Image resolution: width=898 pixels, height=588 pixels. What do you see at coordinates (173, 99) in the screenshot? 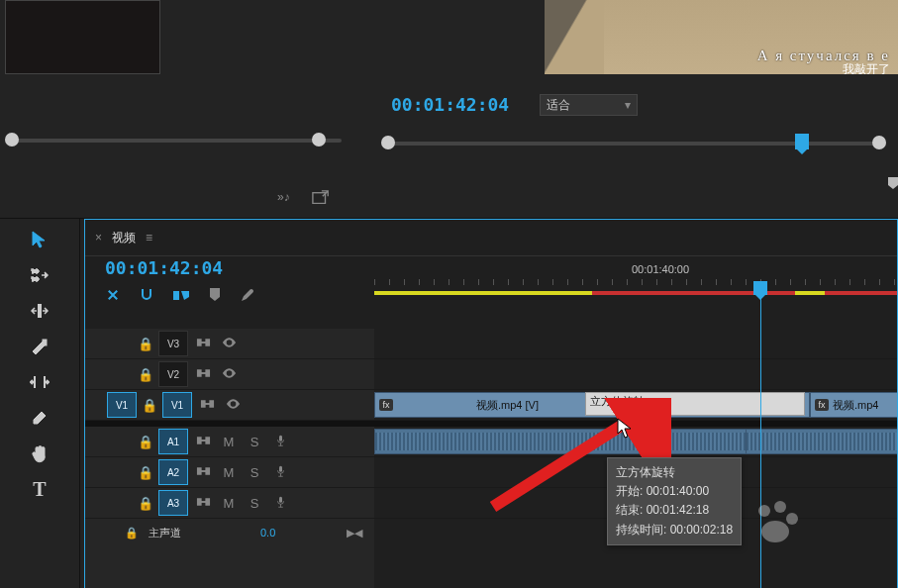
I see `source-monitor: »♪` at bounding box center [173, 99].